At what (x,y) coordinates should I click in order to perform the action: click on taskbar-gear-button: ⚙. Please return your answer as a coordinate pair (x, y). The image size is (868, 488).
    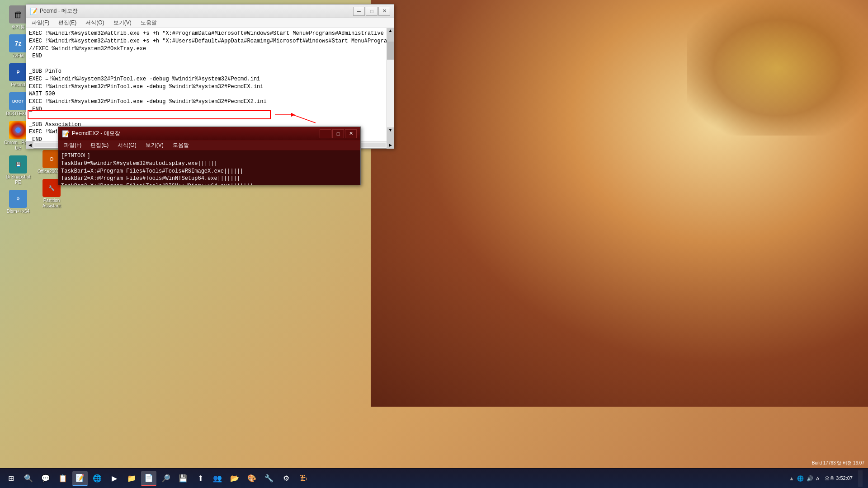
    Looking at the image, I should click on (286, 479).